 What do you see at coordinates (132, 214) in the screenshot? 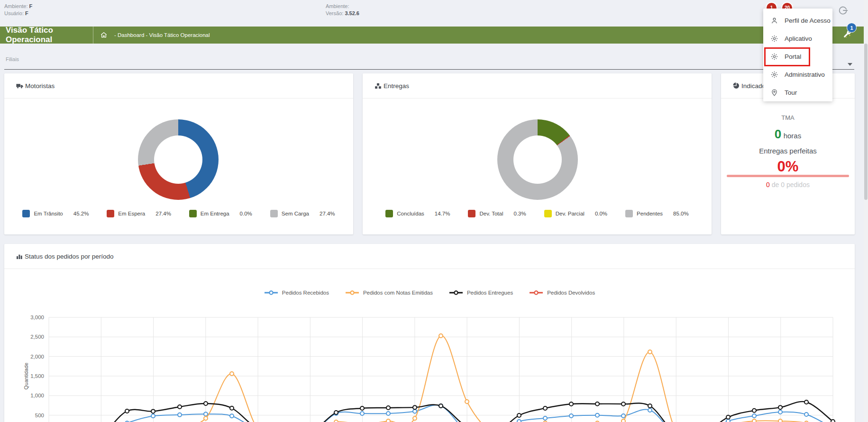
I see `legend-label: Em Espera` at bounding box center [132, 214].